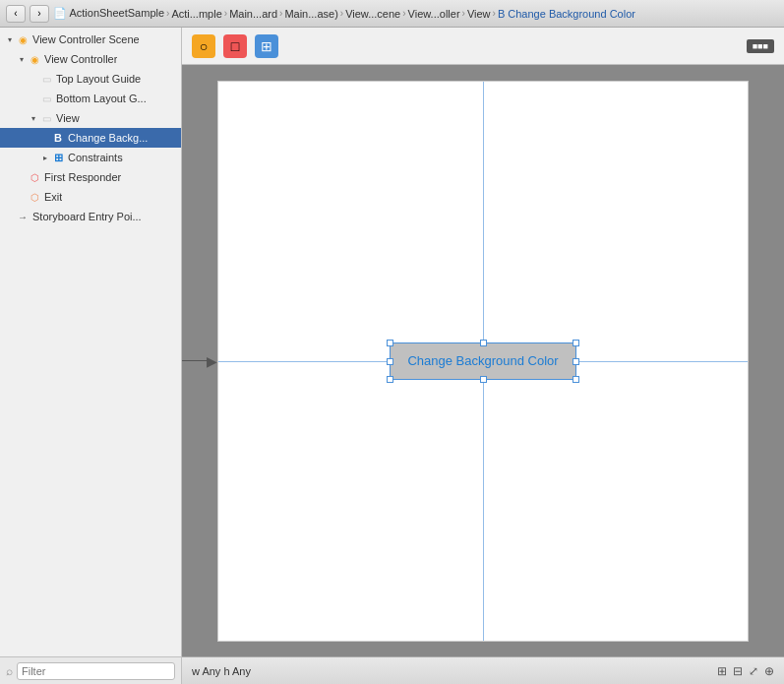 The height and width of the screenshot is (684, 784). What do you see at coordinates (87, 39) in the screenshot?
I see `scene-label: View Controller Scene` at bounding box center [87, 39].